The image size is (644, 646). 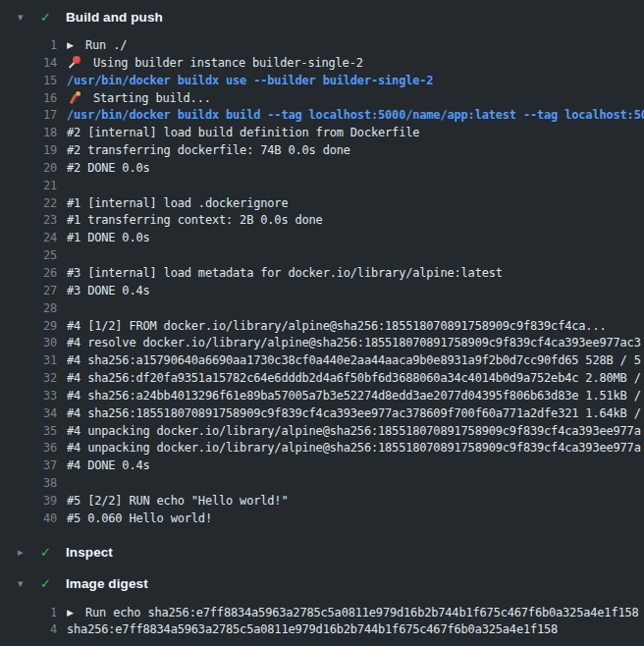 What do you see at coordinates (328, 46) in the screenshot?
I see `log-line: 1 ▶Run ./` at bounding box center [328, 46].